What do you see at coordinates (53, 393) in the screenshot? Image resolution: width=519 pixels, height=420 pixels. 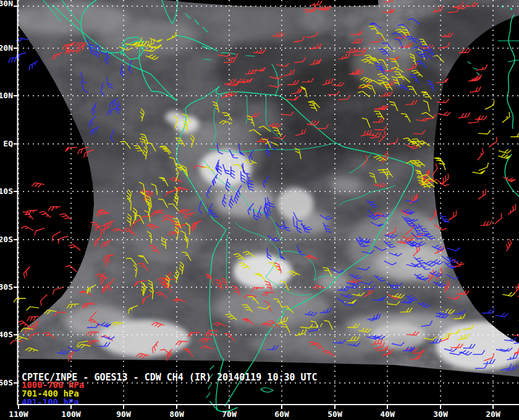 I see `legend-item-mid: 701-400 hPa` at bounding box center [53, 393].